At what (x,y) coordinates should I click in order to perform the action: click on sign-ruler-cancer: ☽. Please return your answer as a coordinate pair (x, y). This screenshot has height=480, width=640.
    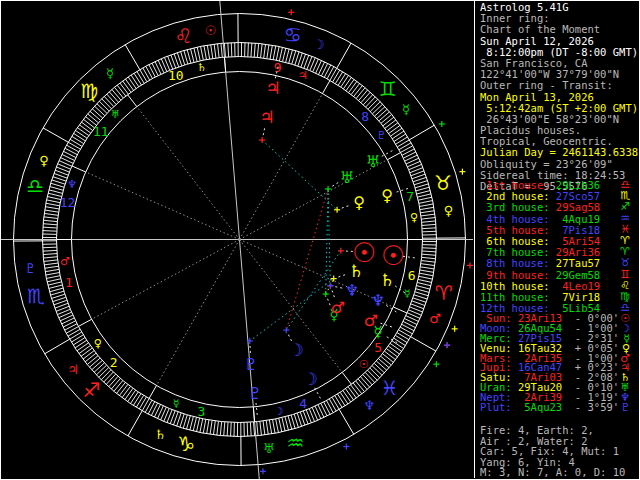
    Looking at the image, I should click on (319, 44).